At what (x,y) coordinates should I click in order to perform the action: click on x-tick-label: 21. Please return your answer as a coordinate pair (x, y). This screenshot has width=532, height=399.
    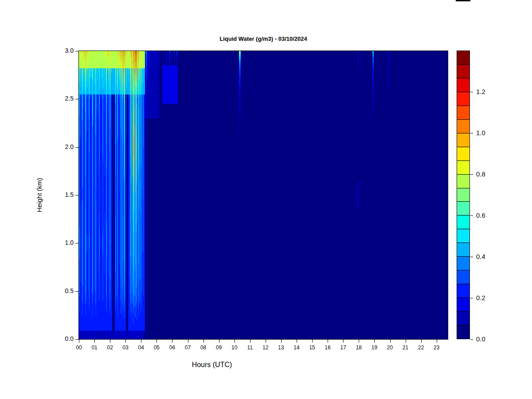
    Looking at the image, I should click on (406, 348).